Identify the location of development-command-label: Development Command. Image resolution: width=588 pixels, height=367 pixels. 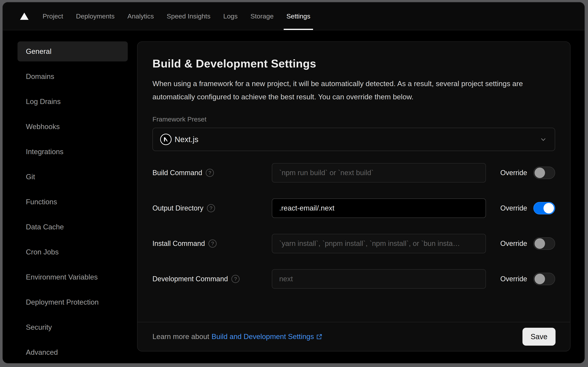
(190, 279).